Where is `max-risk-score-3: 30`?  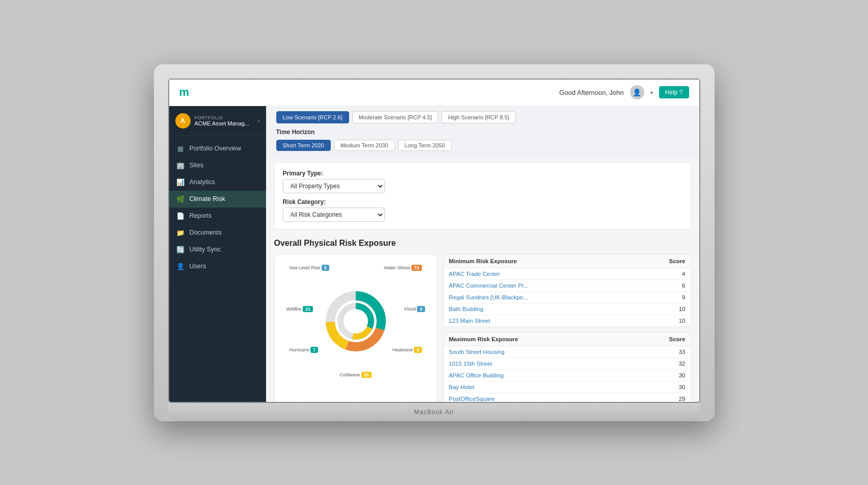
max-risk-score-3: 30 is located at coordinates (673, 387).